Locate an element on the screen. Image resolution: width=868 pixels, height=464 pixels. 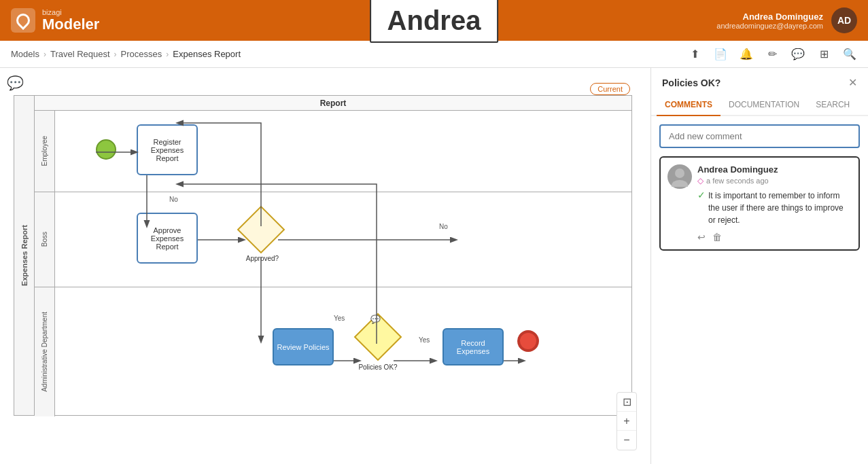
pencil-icon: ✏ is located at coordinates (772, 54).